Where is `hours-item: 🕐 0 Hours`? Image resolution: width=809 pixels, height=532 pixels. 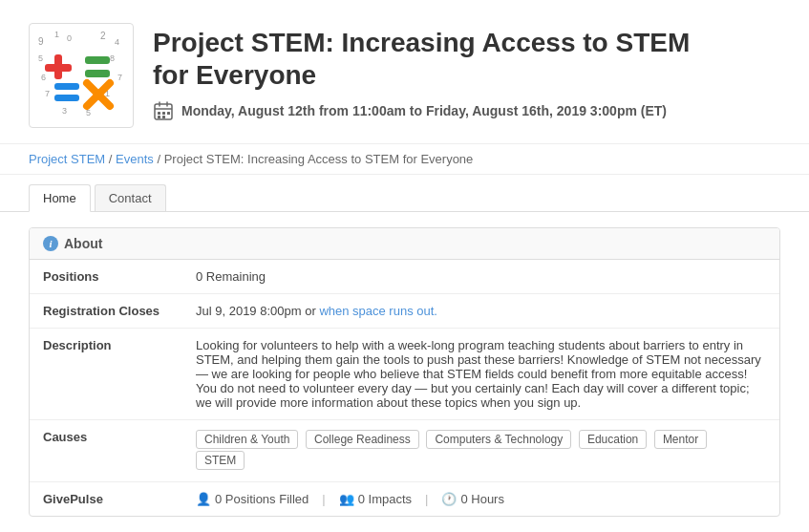 hours-item: 🕐 0 Hours is located at coordinates (473, 499).